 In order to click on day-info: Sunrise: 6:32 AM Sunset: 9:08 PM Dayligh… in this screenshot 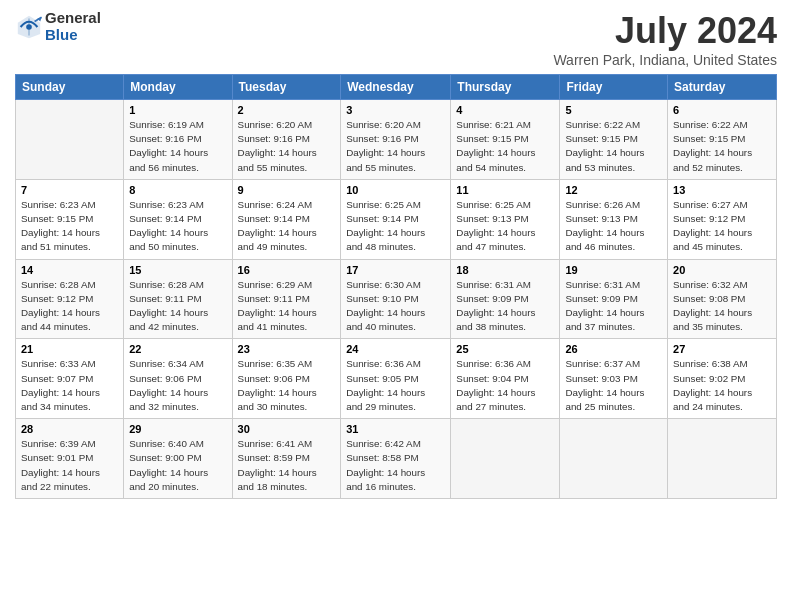, I will do `click(722, 306)`.